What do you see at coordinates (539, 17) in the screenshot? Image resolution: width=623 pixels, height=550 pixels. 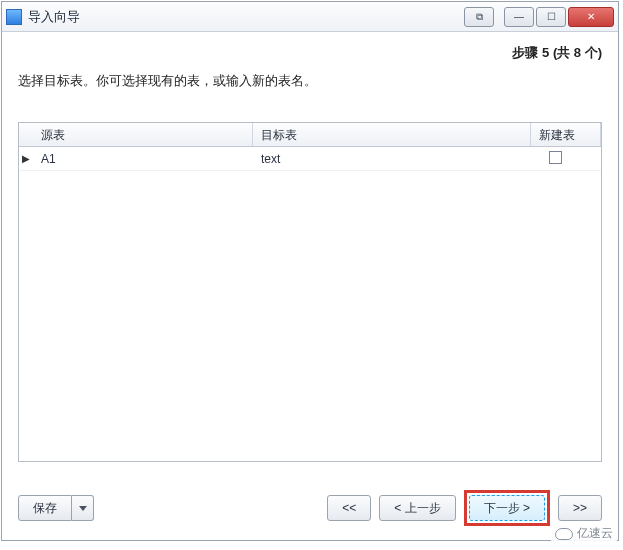 I see `window-controls: ⧉ — ☐ ✕` at bounding box center [539, 17].